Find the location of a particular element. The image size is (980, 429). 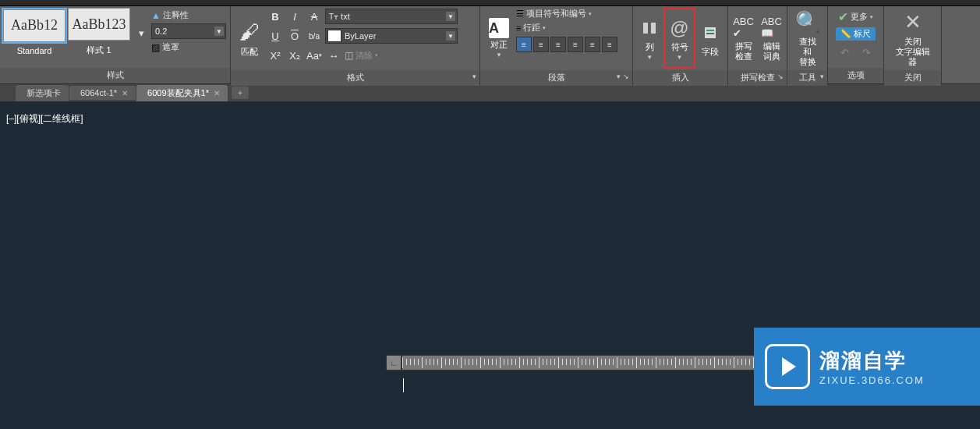

menu-bar is located at coordinates (490, 3).